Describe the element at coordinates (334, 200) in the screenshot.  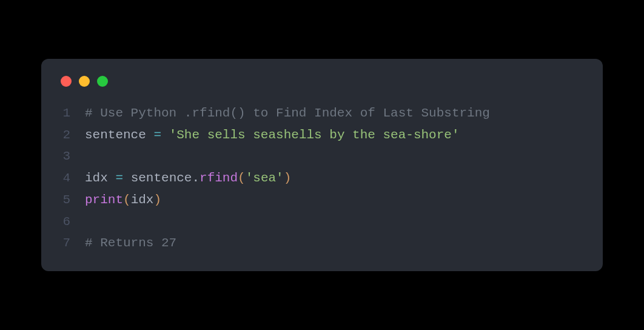
I see `line-content: print(idx)` at that location.